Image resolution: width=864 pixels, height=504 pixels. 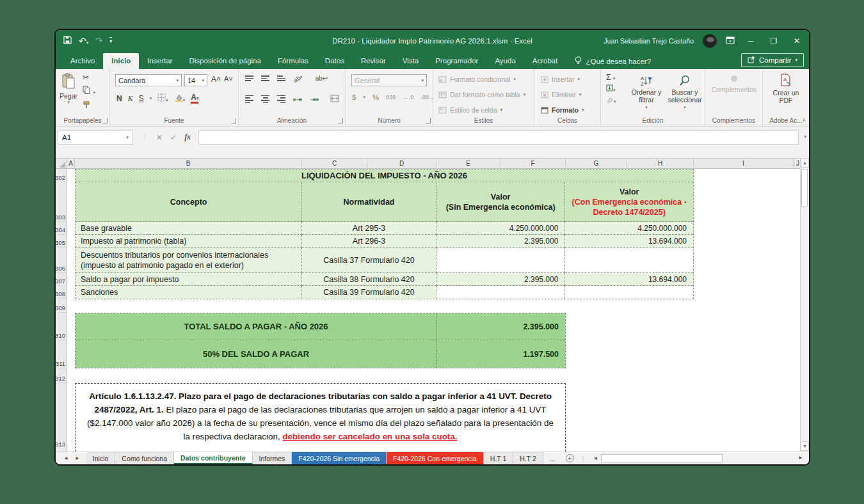 What do you see at coordinates (528, 458) in the screenshot?
I see `sheet-tab-ht2: H.T 2` at bounding box center [528, 458].